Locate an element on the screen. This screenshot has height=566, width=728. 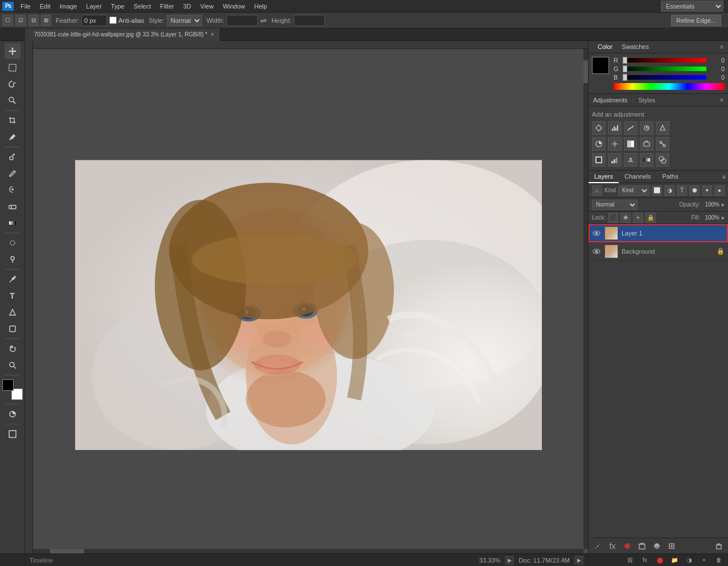
channelmixer-adj-btn is located at coordinates (663, 144).